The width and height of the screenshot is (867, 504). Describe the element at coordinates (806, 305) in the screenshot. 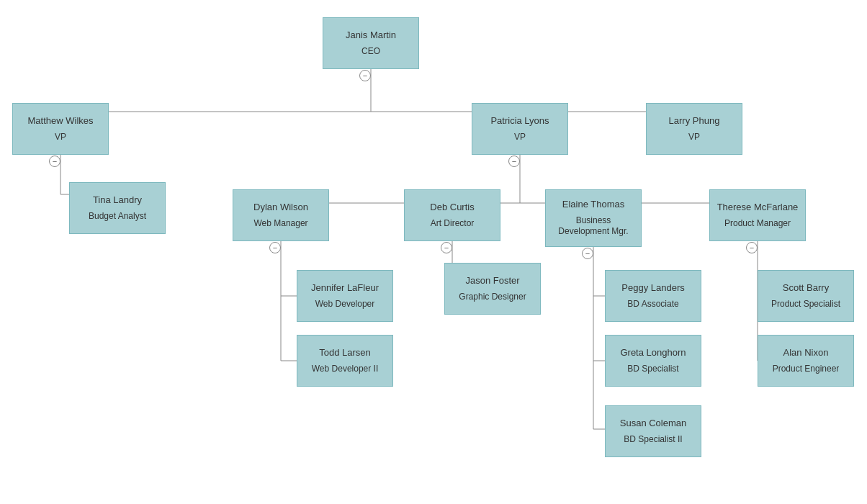

I see `node-title-scott: Product Specialist` at that location.